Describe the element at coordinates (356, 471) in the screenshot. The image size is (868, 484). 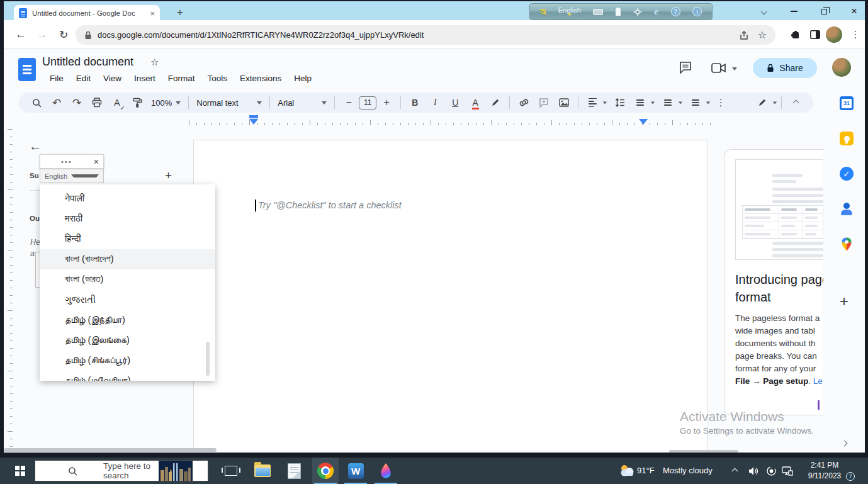
I see `word-taskbar-icon: W` at that location.